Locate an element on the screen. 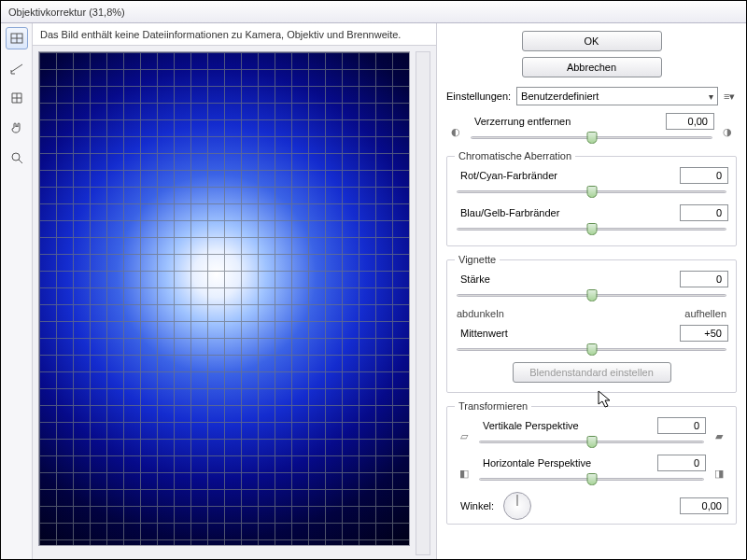  vignette-mid-slider is located at coordinates (592, 350).